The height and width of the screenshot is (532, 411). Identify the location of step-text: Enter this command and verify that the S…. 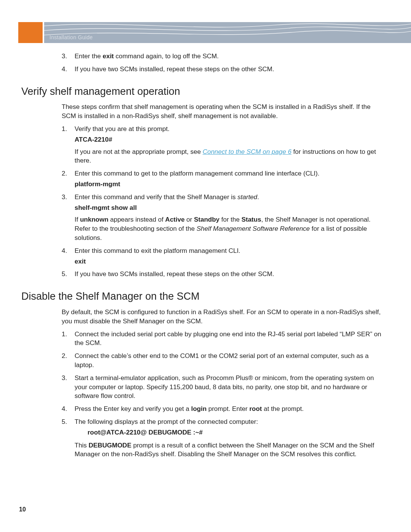
(167, 197).